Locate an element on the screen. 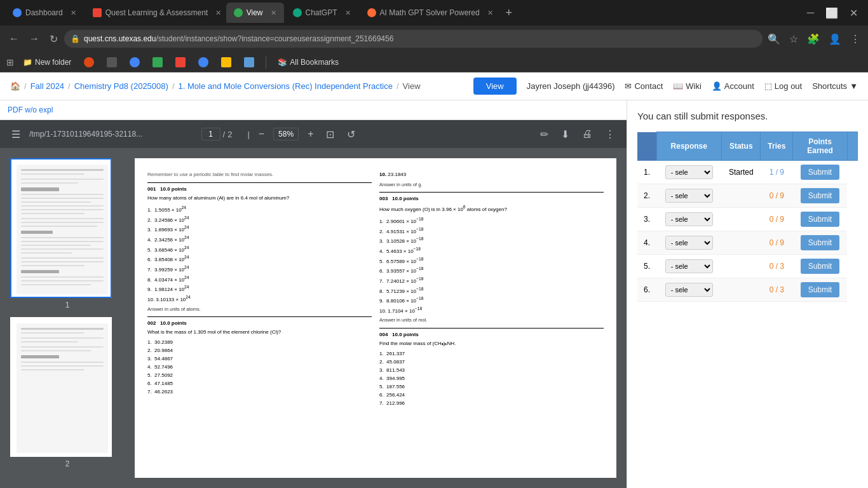 This screenshot has width=868, height=488. submit-button-5: Submit is located at coordinates (820, 266).